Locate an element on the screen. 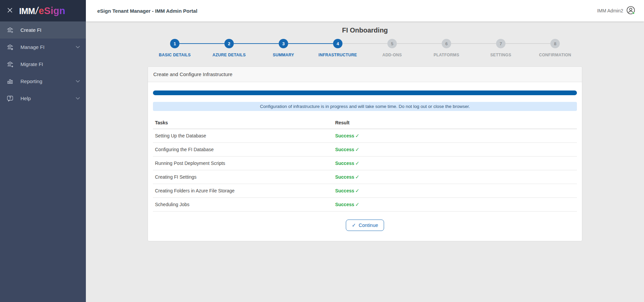 This screenshot has height=302, width=644. wizard-step: 1 BASIC DETAILS is located at coordinates (175, 48).